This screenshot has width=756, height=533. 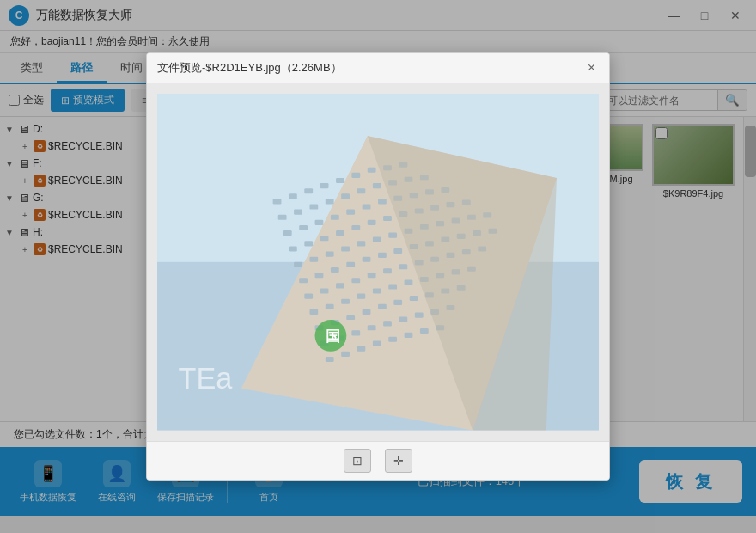 I want to click on zoom-fit-button: ⊡, so click(x=357, y=461).